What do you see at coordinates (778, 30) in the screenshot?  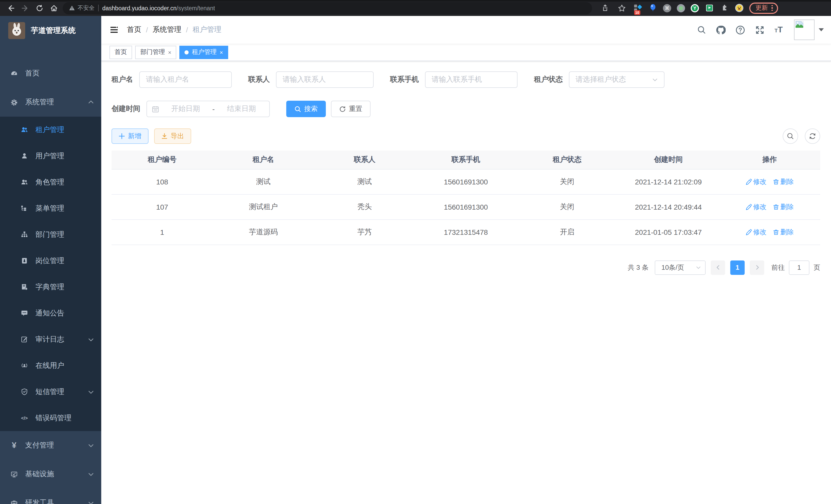 I see `font-size-icon: TT` at bounding box center [778, 30].